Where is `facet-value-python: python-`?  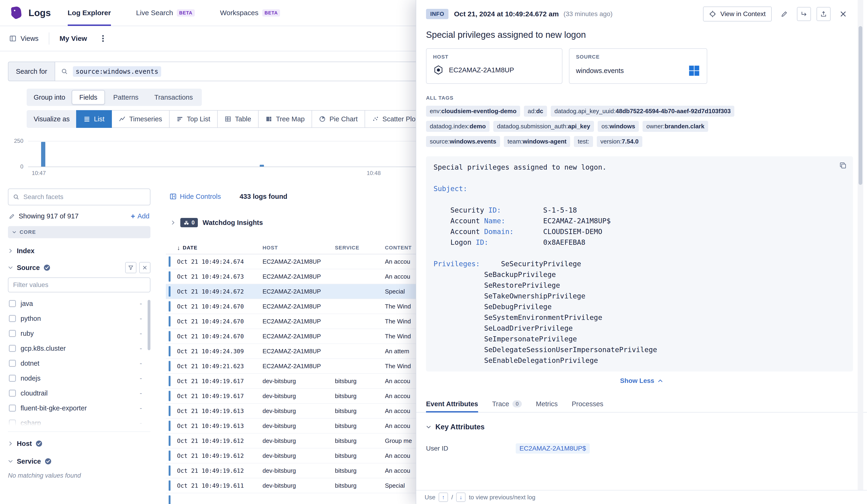 facet-value-python: python- is located at coordinates (79, 318).